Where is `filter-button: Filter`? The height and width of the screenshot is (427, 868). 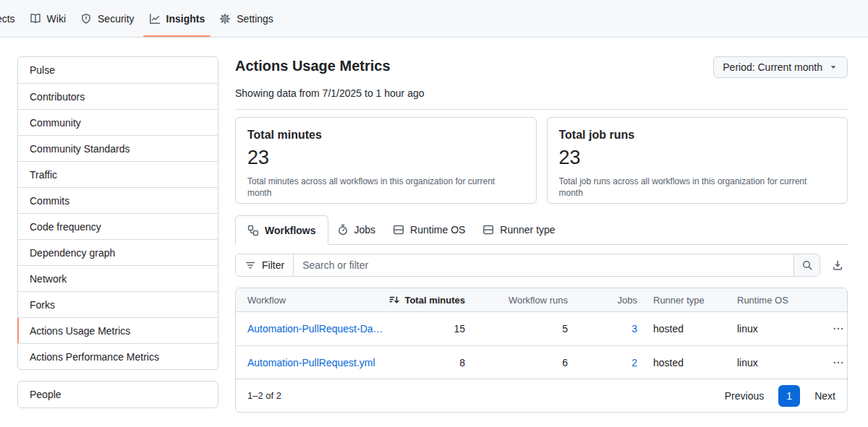 filter-button: Filter is located at coordinates (265, 265).